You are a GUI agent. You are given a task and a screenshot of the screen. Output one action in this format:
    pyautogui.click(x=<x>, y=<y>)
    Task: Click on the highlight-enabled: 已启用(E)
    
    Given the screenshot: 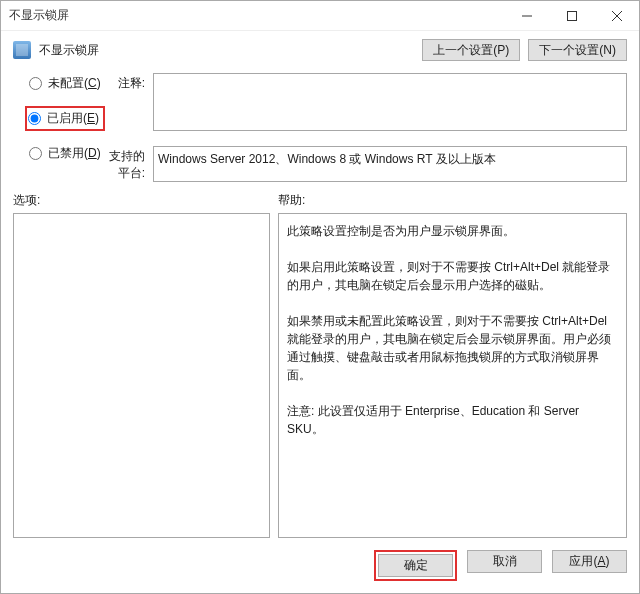 What is the action you would take?
    pyautogui.click(x=65, y=118)
    